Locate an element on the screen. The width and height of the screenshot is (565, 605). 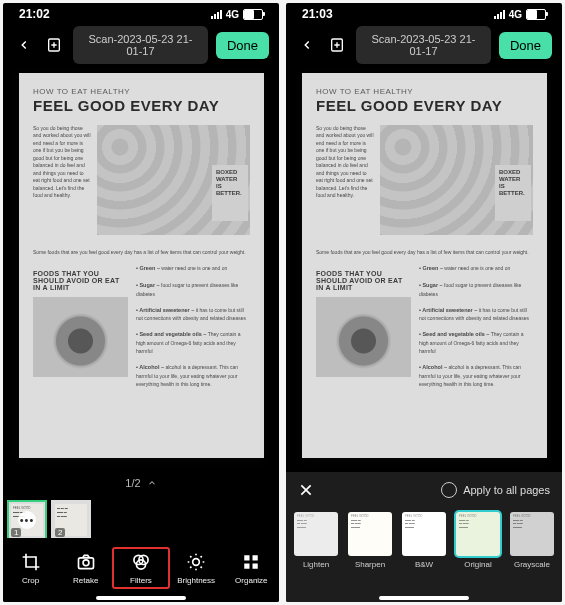
filter-sharpen: FEEL GOOD▬▬ ▬▬ ▬▬▬▬▬ Sharpen is located at coordinates (370, 540).